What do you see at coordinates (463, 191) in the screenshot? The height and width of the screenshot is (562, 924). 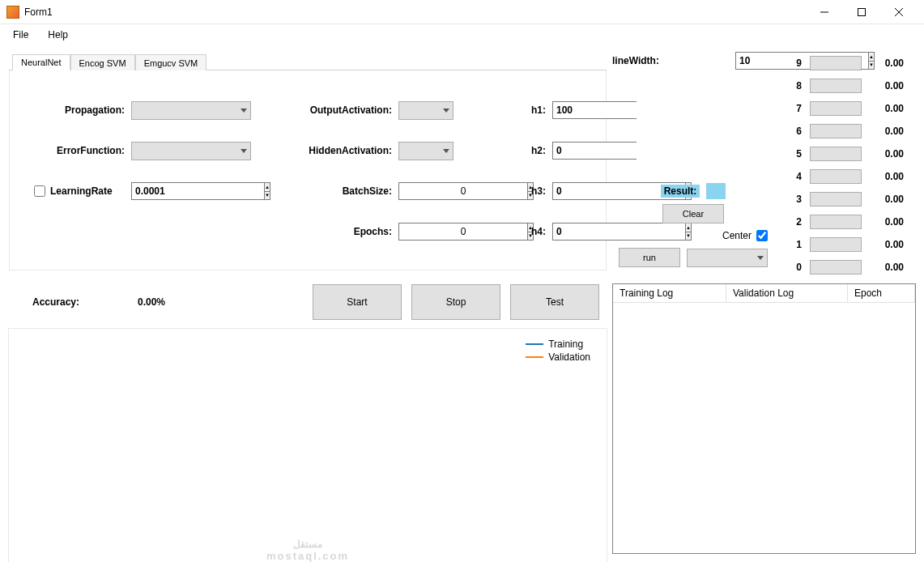 I see `batchsize-input` at bounding box center [463, 191].